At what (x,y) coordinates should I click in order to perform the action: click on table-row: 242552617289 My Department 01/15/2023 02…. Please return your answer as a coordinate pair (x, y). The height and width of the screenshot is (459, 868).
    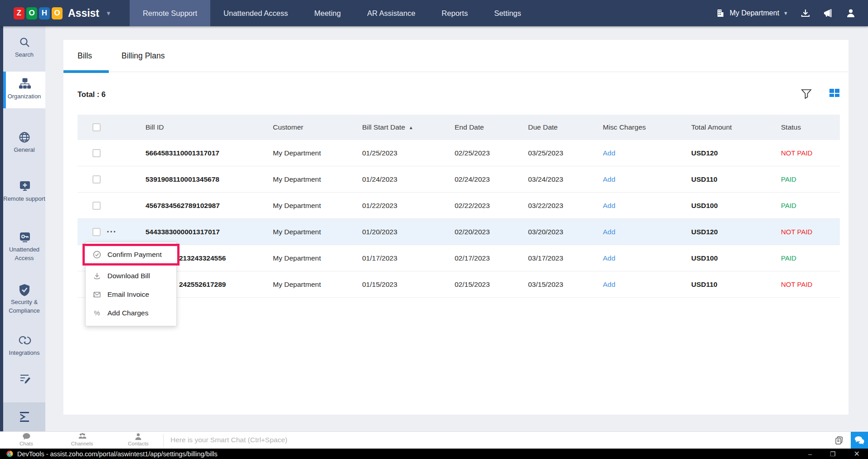
    Looking at the image, I should click on (459, 285).